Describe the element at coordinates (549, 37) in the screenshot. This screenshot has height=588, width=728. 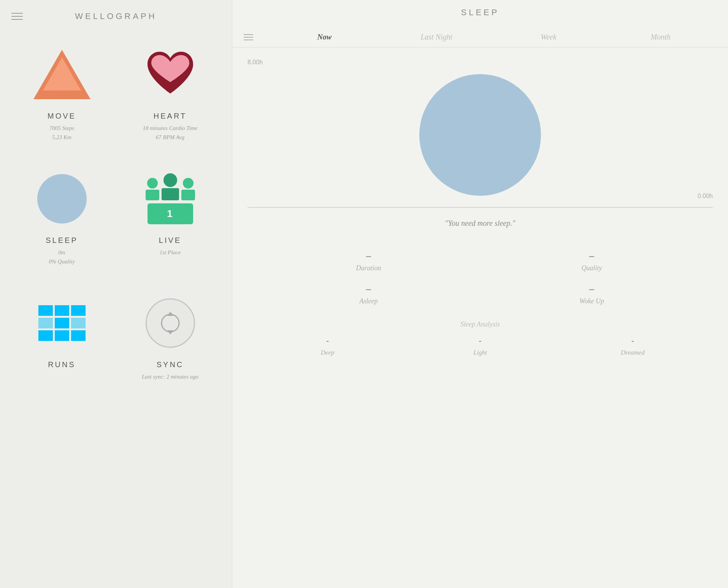
I see `tab-week: Week` at that location.